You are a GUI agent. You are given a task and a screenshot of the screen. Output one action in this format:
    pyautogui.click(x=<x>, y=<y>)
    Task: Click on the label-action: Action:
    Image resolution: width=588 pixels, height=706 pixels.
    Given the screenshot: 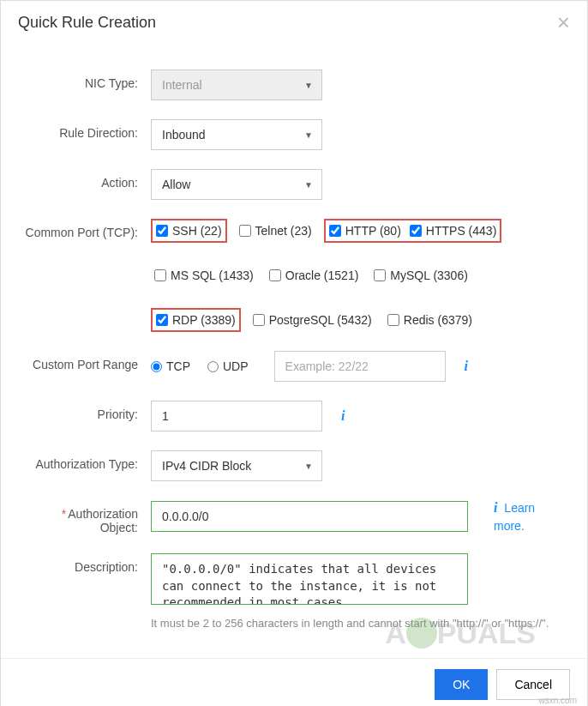 What is the action you would take?
    pyautogui.click(x=87, y=179)
    